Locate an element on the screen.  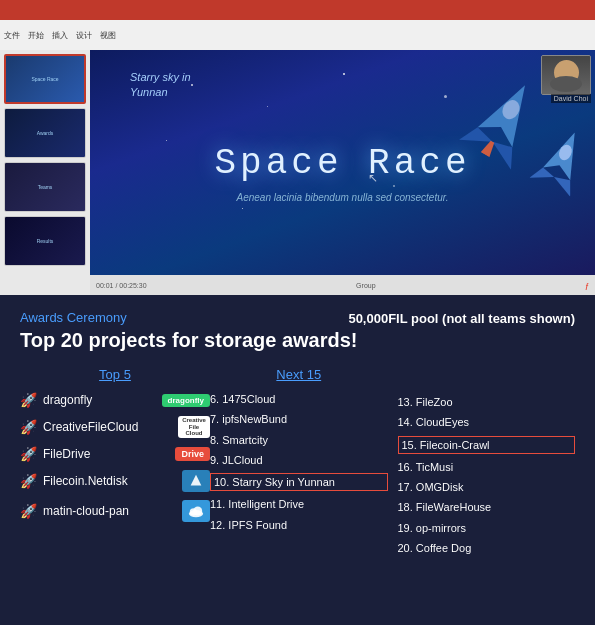
toolbar-edit: 开始 is located at coordinates (36, 36).